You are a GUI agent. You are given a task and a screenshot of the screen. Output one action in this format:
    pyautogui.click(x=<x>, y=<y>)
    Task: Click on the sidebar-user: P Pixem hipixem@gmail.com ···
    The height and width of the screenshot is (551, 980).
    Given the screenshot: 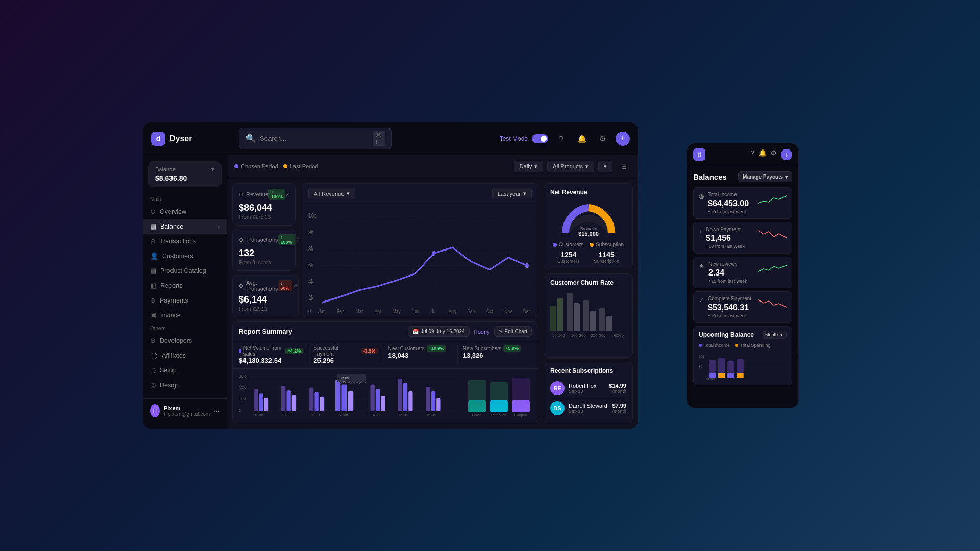 What is the action you would take?
    pyautogui.click(x=185, y=410)
    